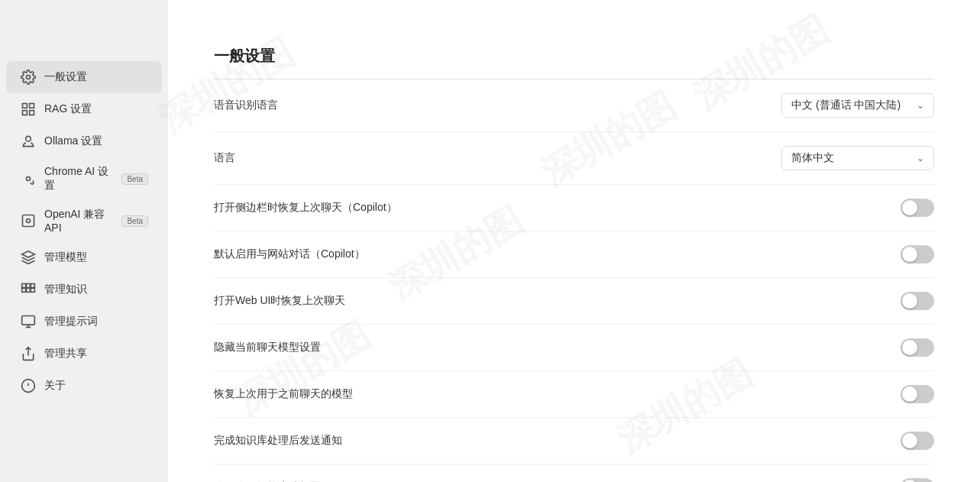 The height and width of the screenshot is (482, 980). Describe the element at coordinates (84, 77) in the screenshot. I see `sidebar-item-general: 一般设置` at that location.